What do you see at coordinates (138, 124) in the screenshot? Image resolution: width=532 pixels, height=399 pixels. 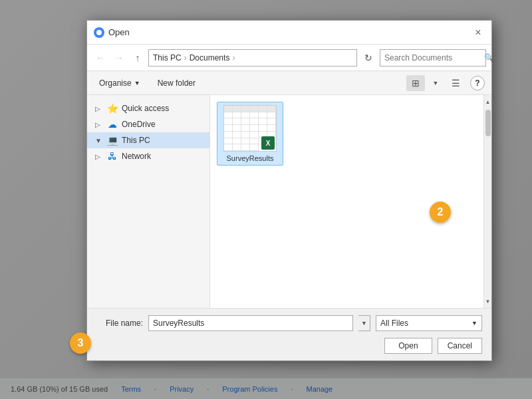 I see `onedrive-label: OneDrive` at bounding box center [138, 124].